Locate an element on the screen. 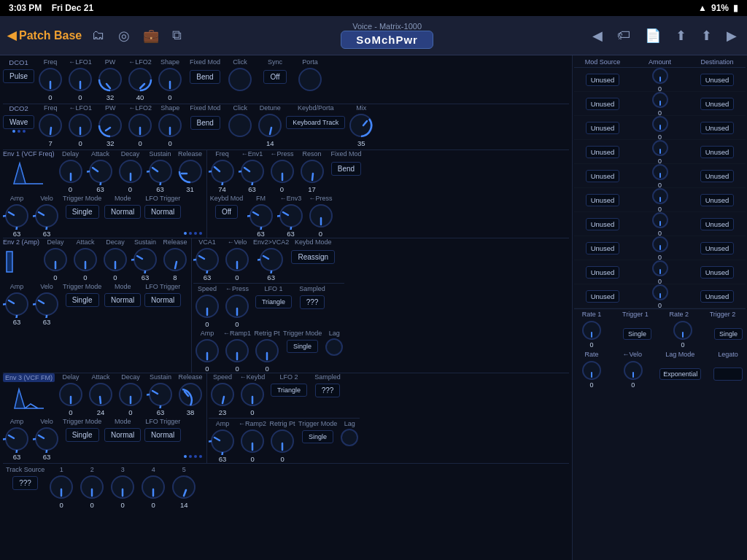 This screenshot has width=747, height=560. face-icon: ◎ is located at coordinates (124, 36).